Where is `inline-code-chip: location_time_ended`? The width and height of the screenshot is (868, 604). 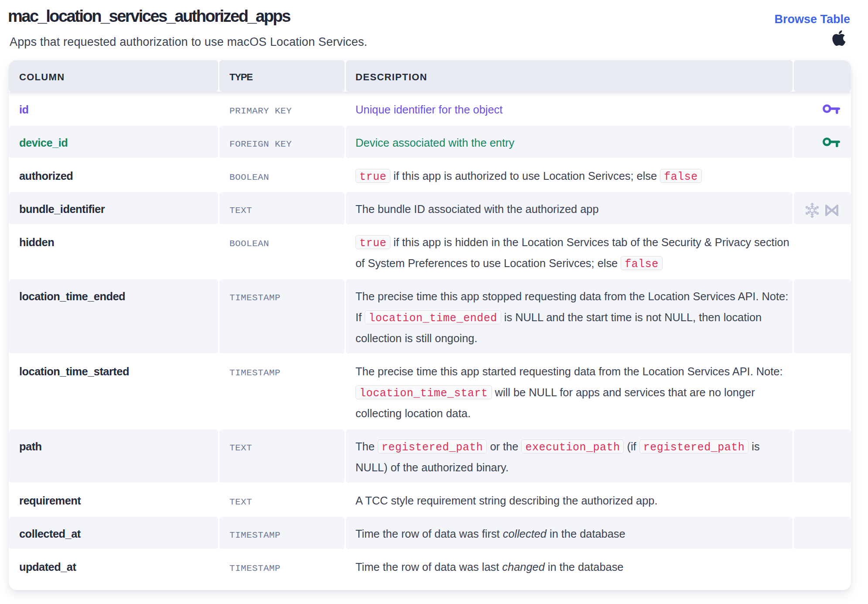 inline-code-chip: location_time_ended is located at coordinates (433, 317).